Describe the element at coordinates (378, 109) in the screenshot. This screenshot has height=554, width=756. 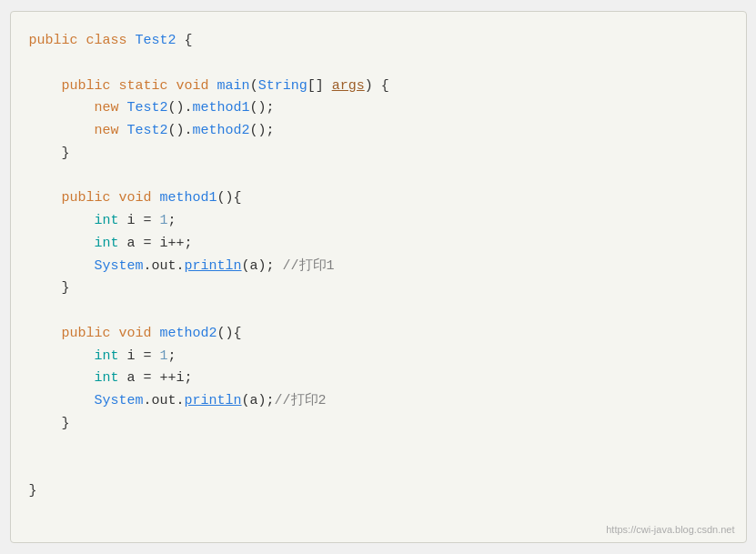
I see `line-4: new Test2 (). method1 ();` at that location.